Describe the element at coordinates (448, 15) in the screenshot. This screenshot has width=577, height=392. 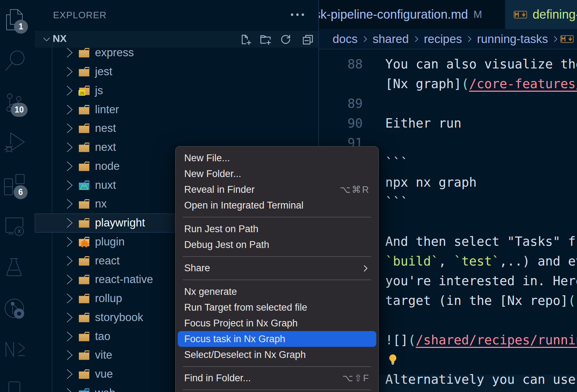
I see `tab-bar: sk-pipeline-configuration.md M defining-` at that location.